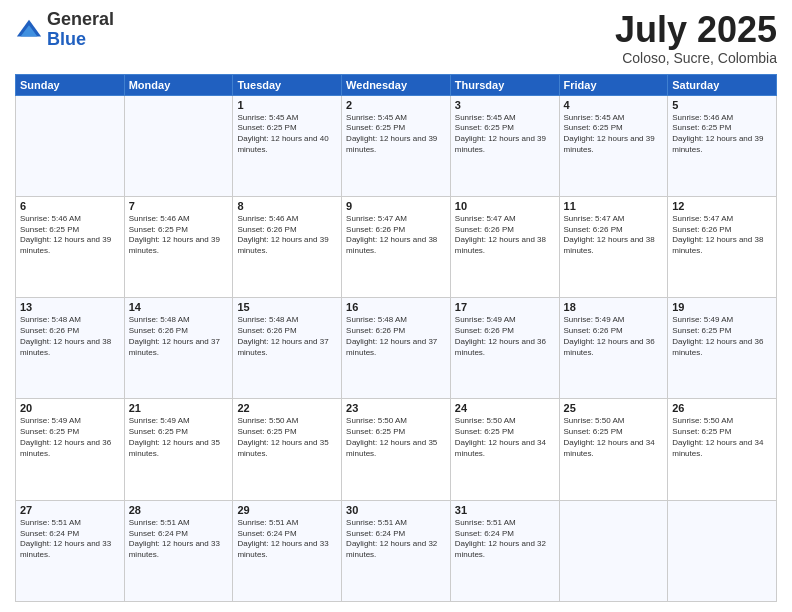 This screenshot has height=612, width=792. What do you see at coordinates (287, 408) in the screenshot?
I see `day-number: 22` at bounding box center [287, 408].